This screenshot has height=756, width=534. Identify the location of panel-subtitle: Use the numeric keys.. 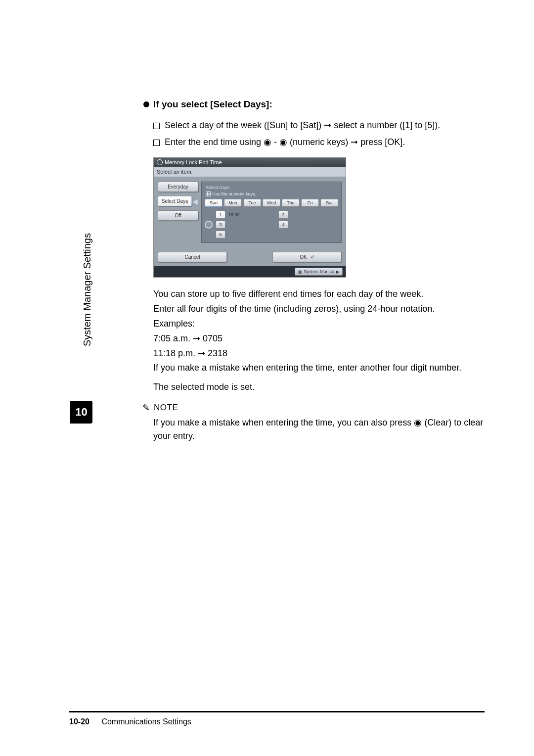
(234, 194).